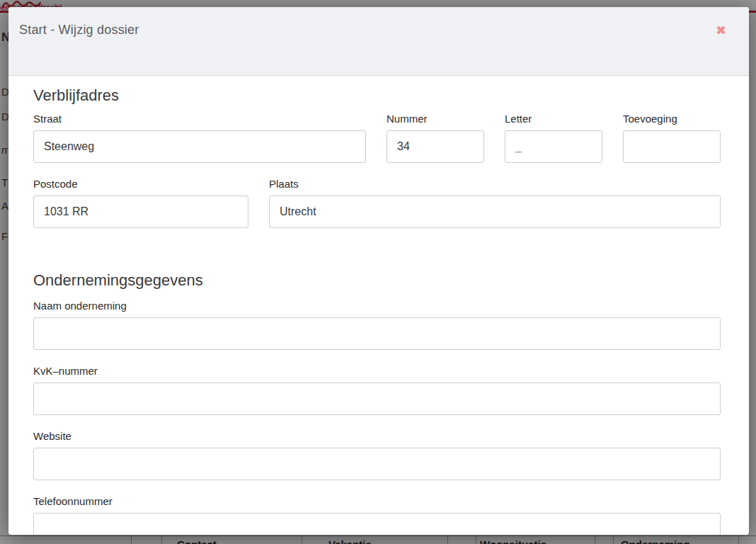 Image resolution: width=756 pixels, height=544 pixels. Describe the element at coordinates (435, 137) in the screenshot. I see `field-nummer: Nummer` at that location.